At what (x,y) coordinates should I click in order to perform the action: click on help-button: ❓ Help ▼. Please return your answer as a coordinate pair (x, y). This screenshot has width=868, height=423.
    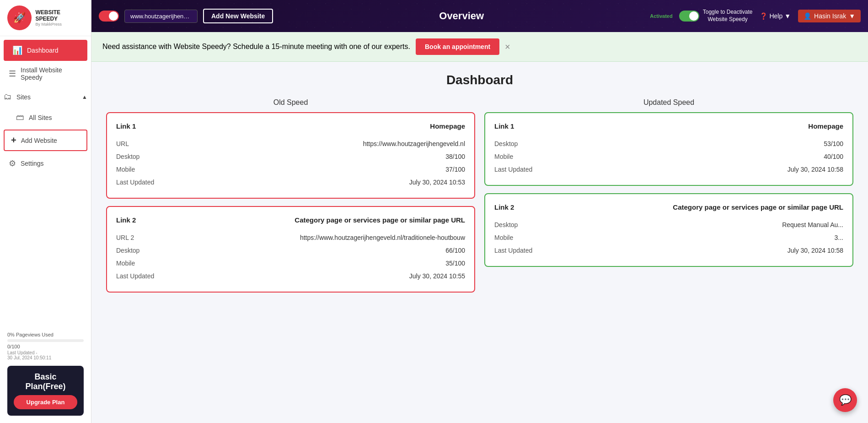
    Looking at the image, I should click on (775, 16).